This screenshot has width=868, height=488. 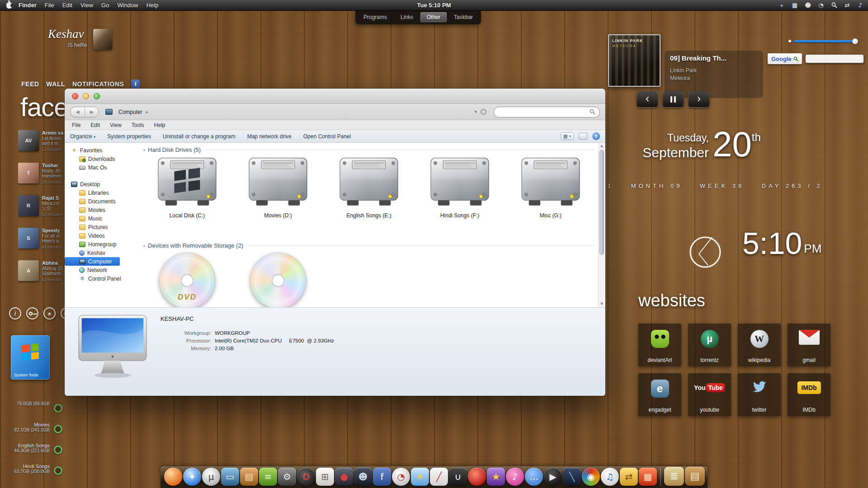 I want to click on facebook-nav-feed: FEED, so click(x=30, y=84).